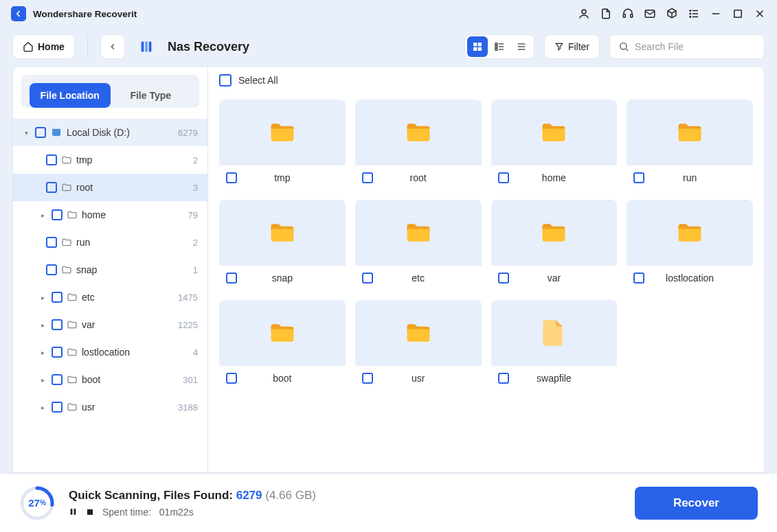 This screenshot has width=777, height=532. Describe the element at coordinates (418, 178) in the screenshot. I see `tile-footer: root` at that location.